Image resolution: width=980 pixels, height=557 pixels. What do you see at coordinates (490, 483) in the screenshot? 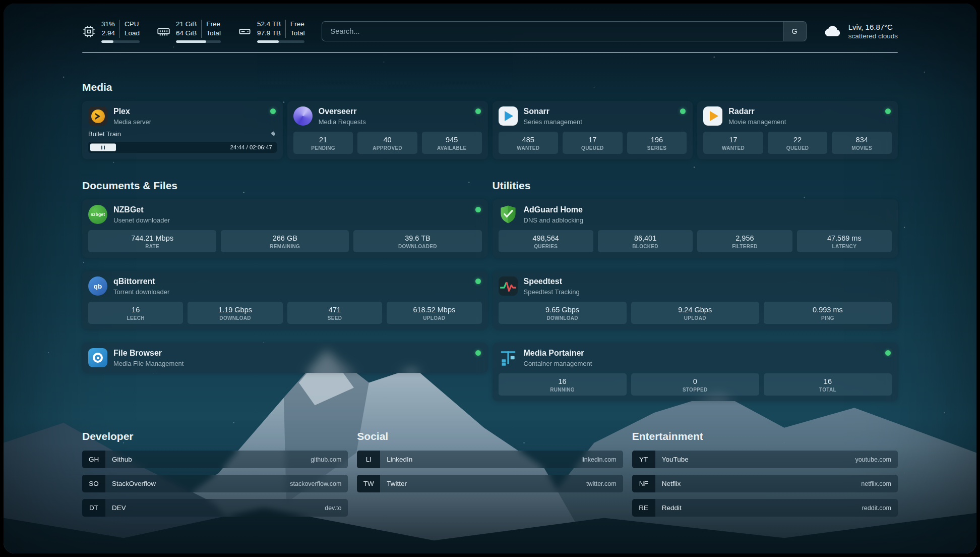
I see `bookmark-twitter: TW Twitter twitter.com` at bounding box center [490, 483].